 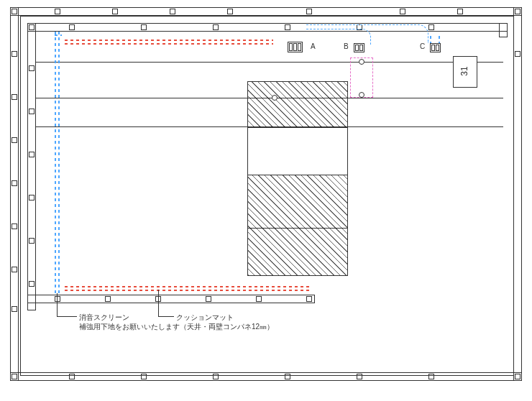 I want to click on outer-wall-right-inner, so click(x=503, y=30).